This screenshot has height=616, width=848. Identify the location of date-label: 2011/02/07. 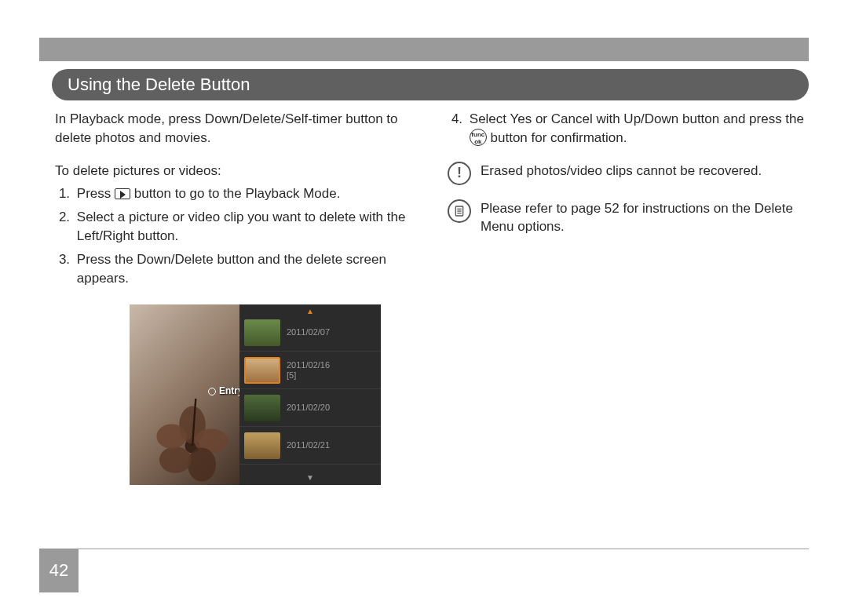
(308, 333).